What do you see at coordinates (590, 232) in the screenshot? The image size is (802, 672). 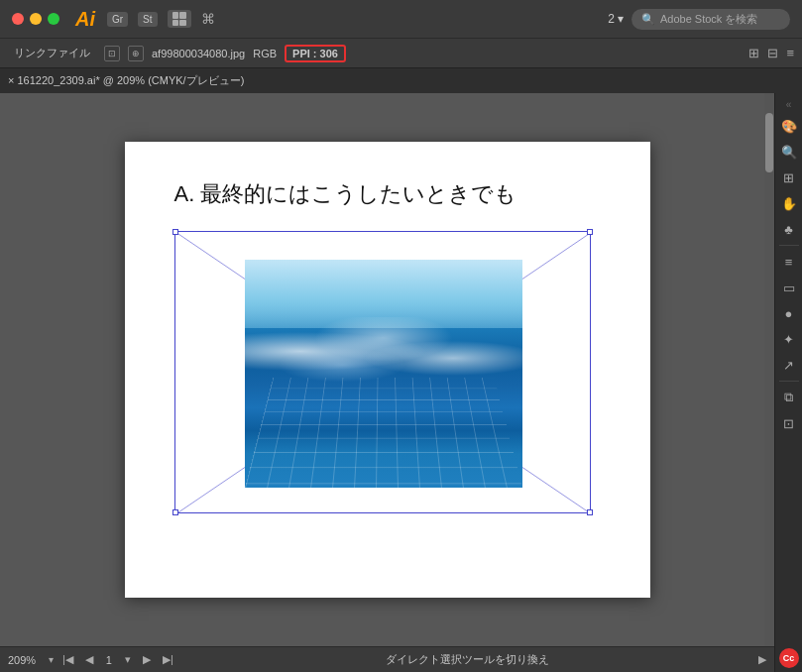 I see `handle-top-right` at bounding box center [590, 232].